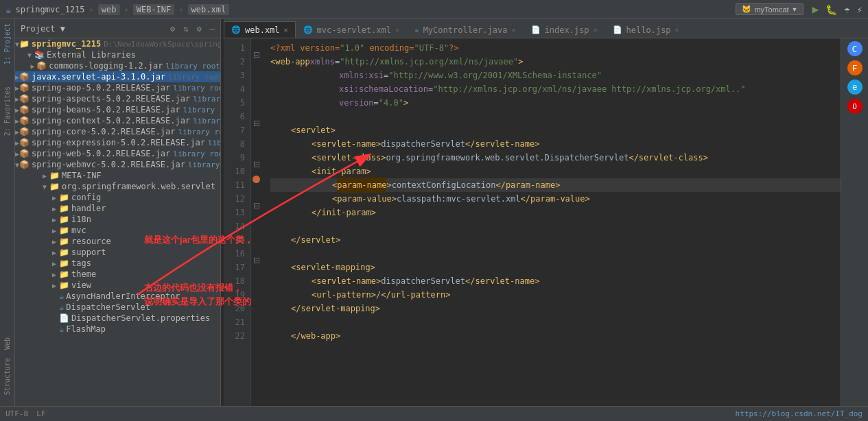 The width and height of the screenshot is (868, 421). Describe the element at coordinates (649, 30) in the screenshot. I see `tab-hellojsp-label: hello.jsp` at that location.